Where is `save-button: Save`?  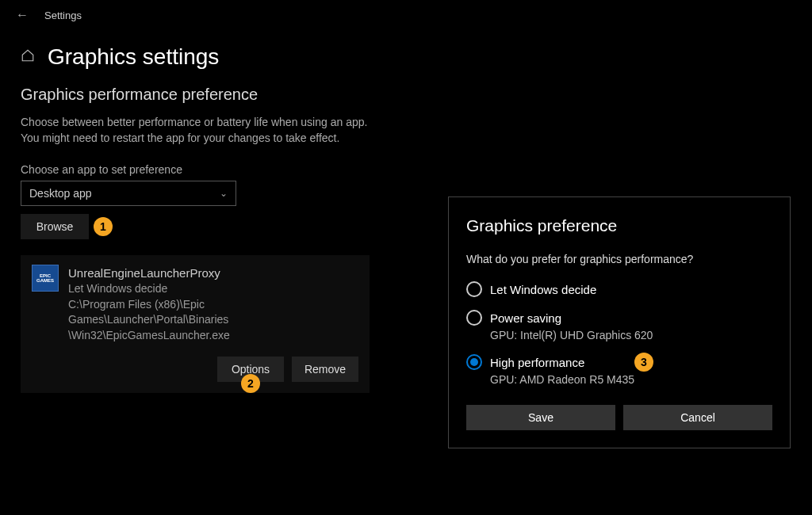
save-button: Save is located at coordinates (541, 418).